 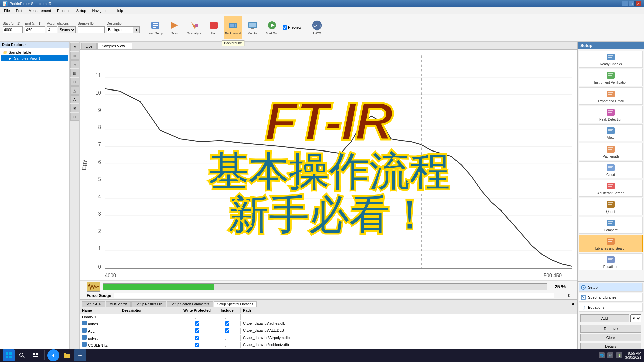 What do you see at coordinates (632, 4) in the screenshot?
I see `maximize-button: □` at bounding box center [632, 4].